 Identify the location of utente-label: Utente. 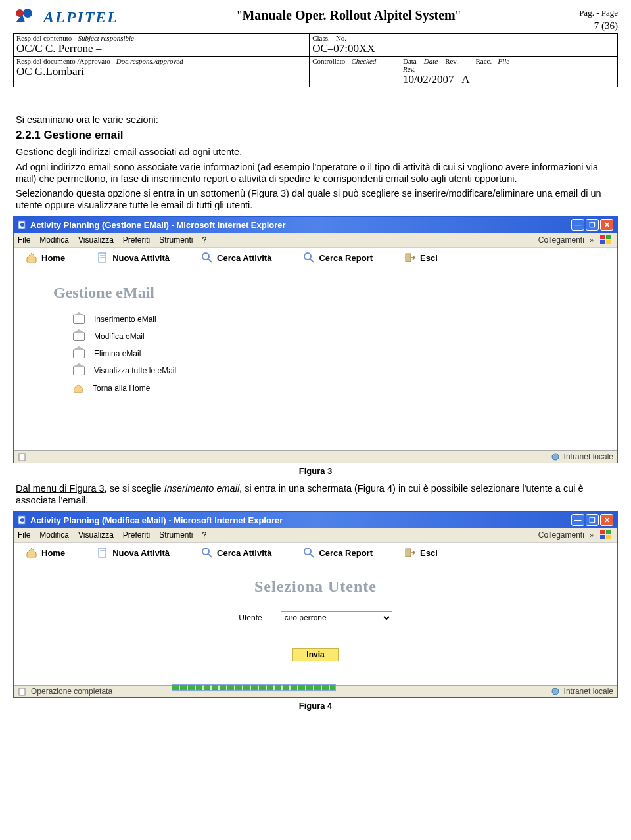
(250, 618).